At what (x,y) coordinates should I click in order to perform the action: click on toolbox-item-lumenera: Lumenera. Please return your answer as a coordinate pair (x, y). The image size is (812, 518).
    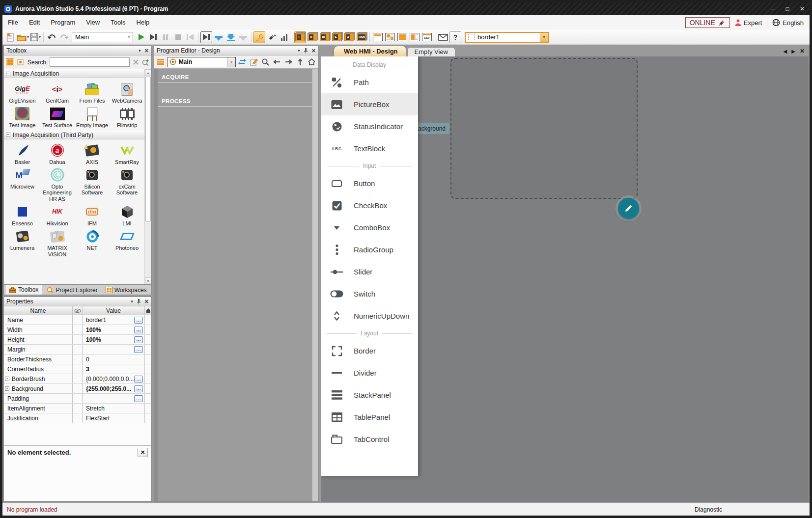
    Looking at the image, I should click on (23, 242).